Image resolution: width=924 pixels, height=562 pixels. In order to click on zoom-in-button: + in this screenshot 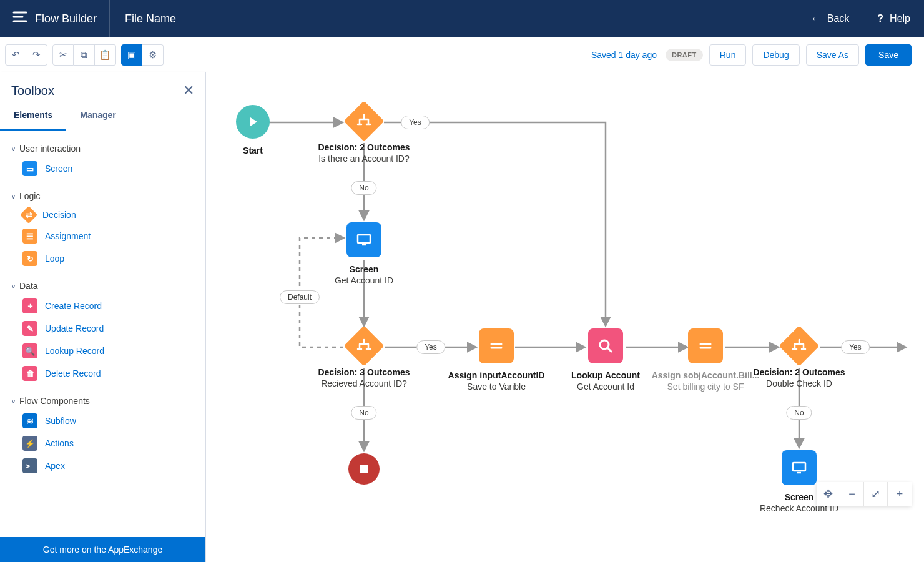, I will do `click(900, 494)`.